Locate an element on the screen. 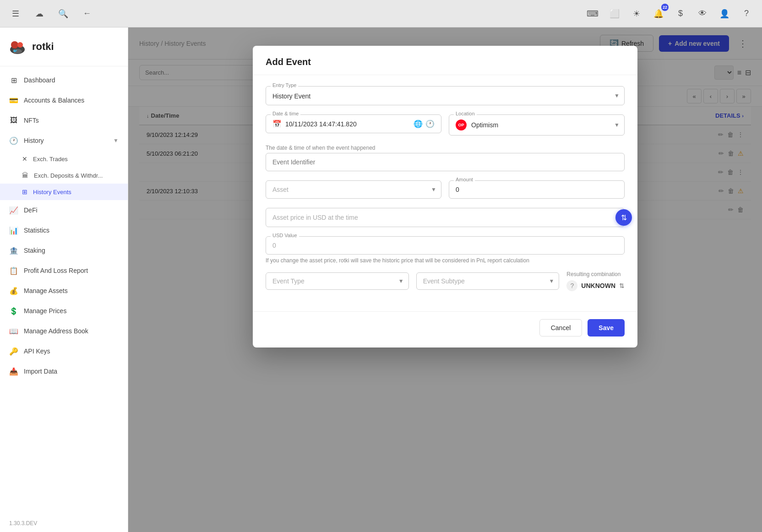  sidebar-item-label-dashboard: Dashboard is located at coordinates (39, 80).